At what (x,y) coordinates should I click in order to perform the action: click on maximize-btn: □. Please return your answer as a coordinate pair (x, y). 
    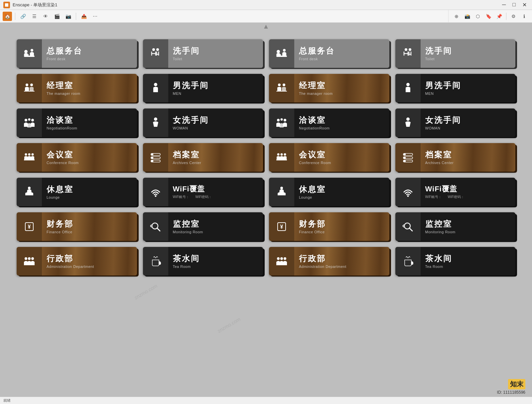
    Looking at the image, I should click on (514, 5).